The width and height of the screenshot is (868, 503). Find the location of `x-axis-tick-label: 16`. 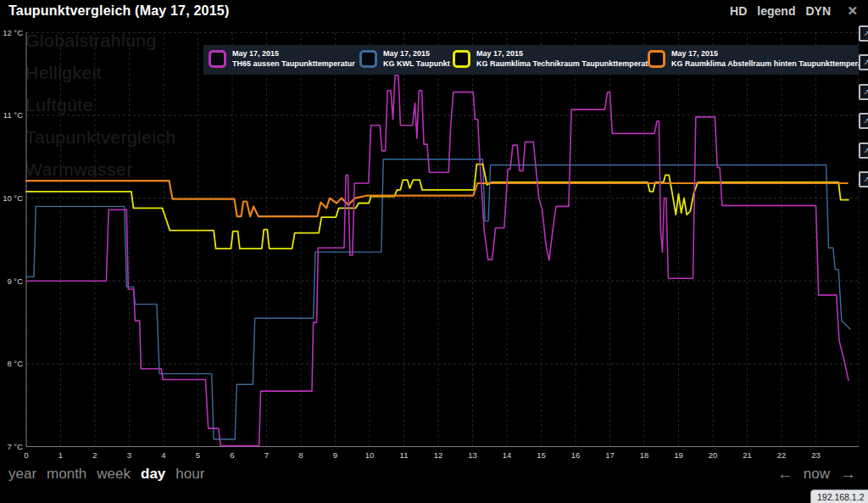

x-axis-tick-label: 16 is located at coordinates (576, 455).